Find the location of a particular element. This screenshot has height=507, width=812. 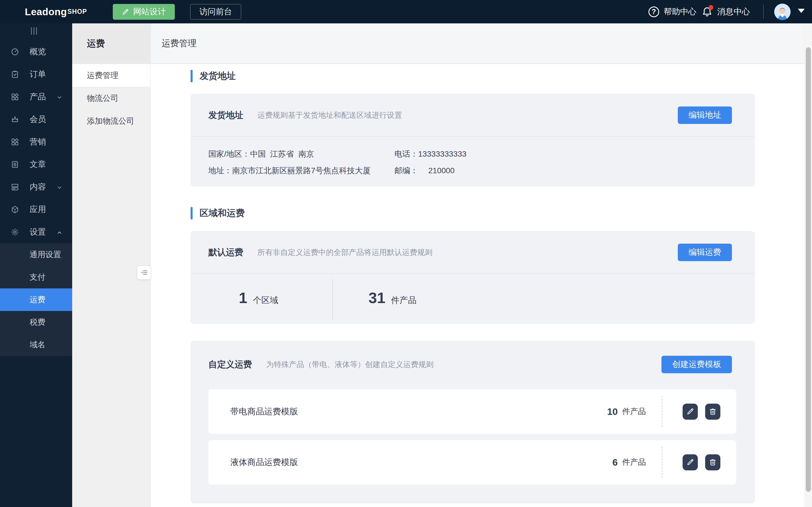

product-count-stat: 31 件产品 is located at coordinates (393, 298).